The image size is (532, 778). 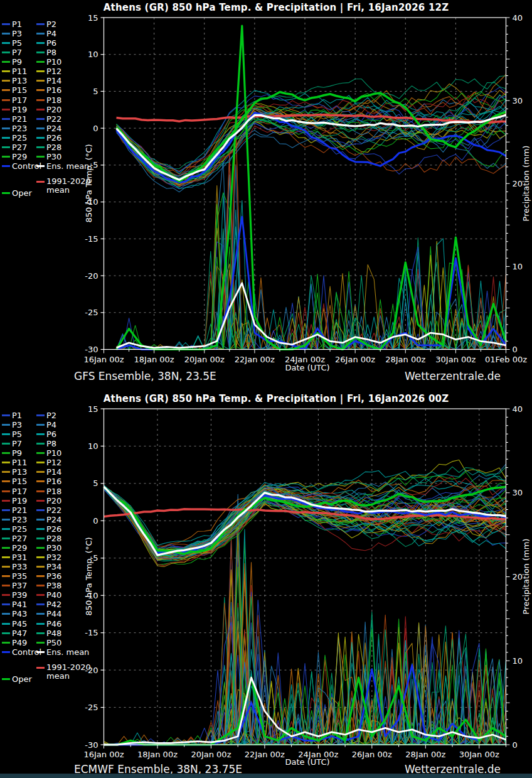 I want to click on legend-item-p18: P18, so click(x=49, y=491).